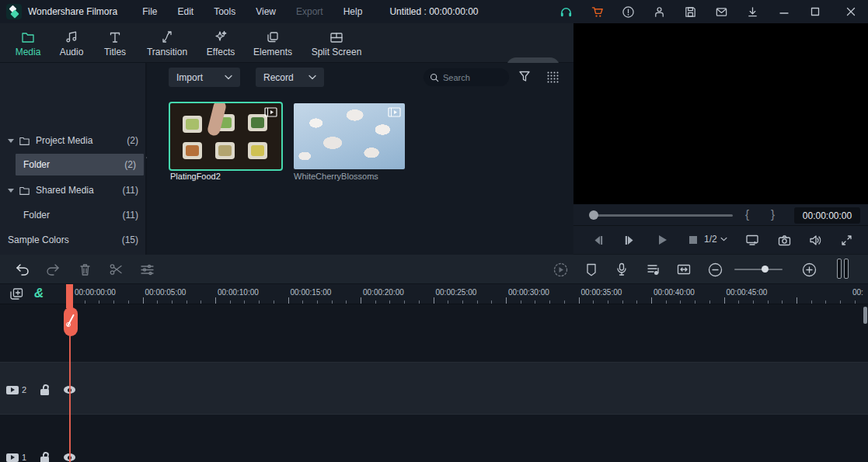 Image resolution: width=868 pixels, height=462 pixels. Describe the element at coordinates (73, 215) in the screenshot. I see `sidebar-item-shared-folder: Folder (11)` at that location.